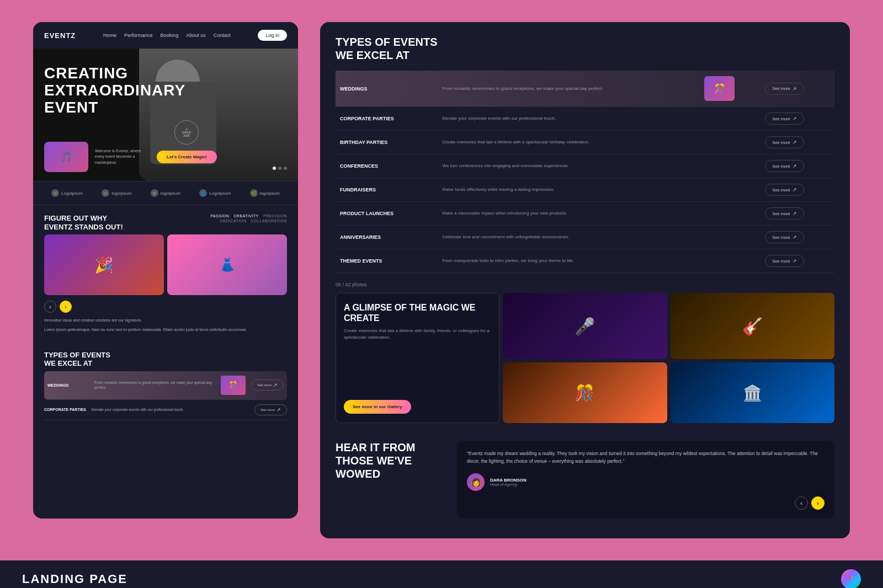 The image size is (883, 588). What do you see at coordinates (585, 190) in the screenshot?
I see `table-row-fundraisers: FUNDRAISERS Raise funds effectively whil…` at bounding box center [585, 190].